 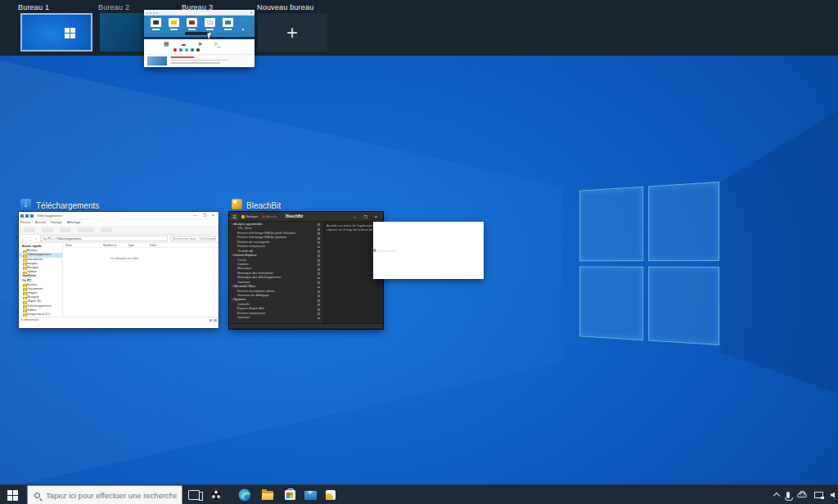 What do you see at coordinates (13, 496) in the screenshot?
I see `windows-start-icon` at bounding box center [13, 496].